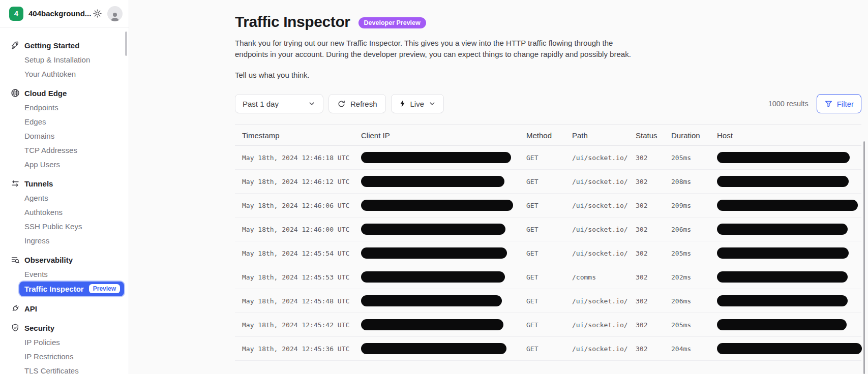  Describe the element at coordinates (829, 104) in the screenshot. I see `funnel-icon` at that location.